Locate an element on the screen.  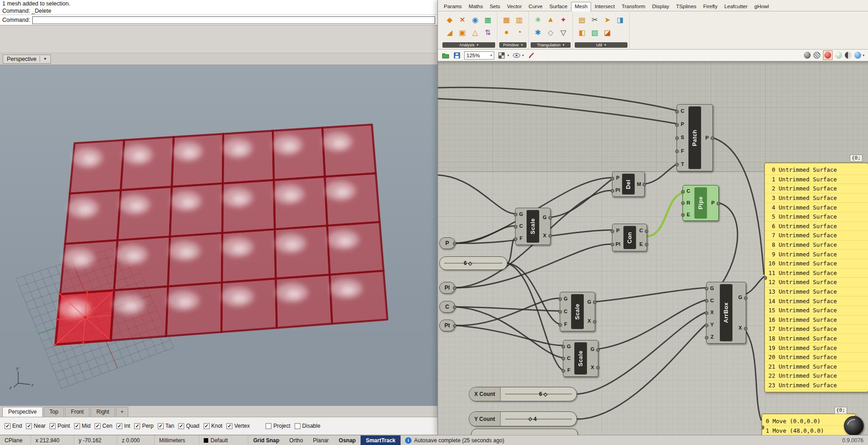
slider-knob: 6◇ is located at coordinates (468, 263).